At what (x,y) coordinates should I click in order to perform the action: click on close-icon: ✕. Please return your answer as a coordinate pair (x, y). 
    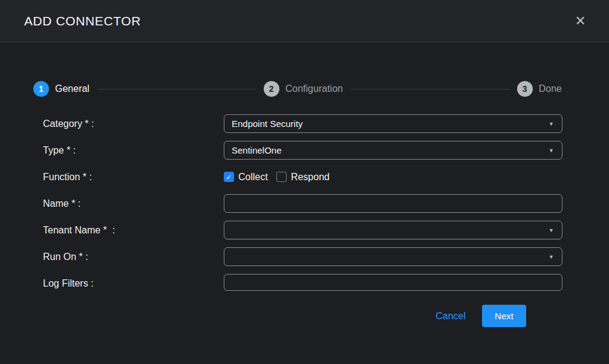
    Looking at the image, I should click on (581, 21).